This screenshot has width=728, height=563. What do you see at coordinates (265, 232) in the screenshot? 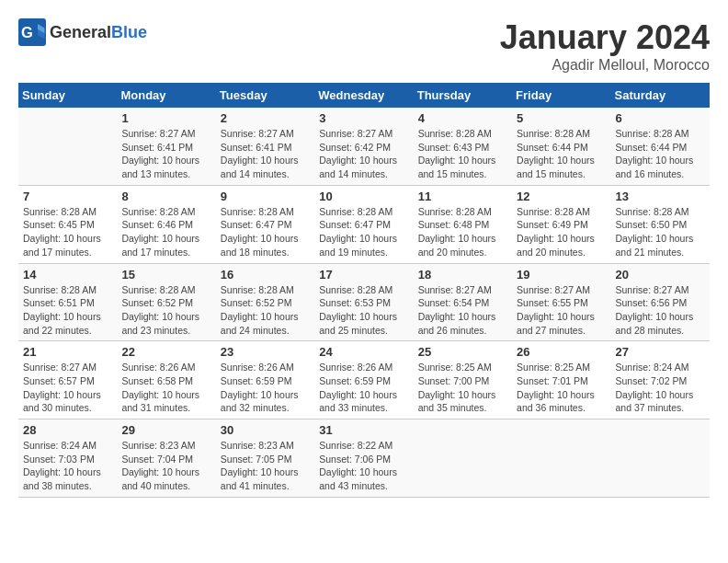
I see `day-info: Sunrise: 8:28 AM Sunset: 6:47 PM Dayligh…` at bounding box center [265, 232].